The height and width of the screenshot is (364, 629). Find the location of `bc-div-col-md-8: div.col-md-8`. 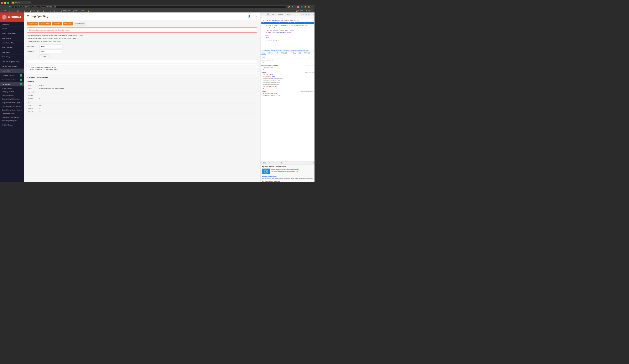

bc-div-col-md-8: div.col-md-8 is located at coordinates (279, 50).